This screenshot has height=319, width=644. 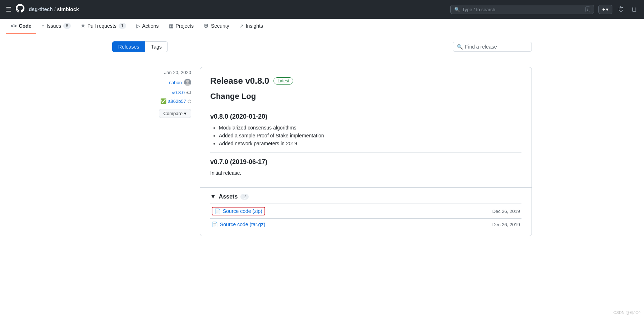 I want to click on nav-security-label: Security, so click(x=220, y=26).